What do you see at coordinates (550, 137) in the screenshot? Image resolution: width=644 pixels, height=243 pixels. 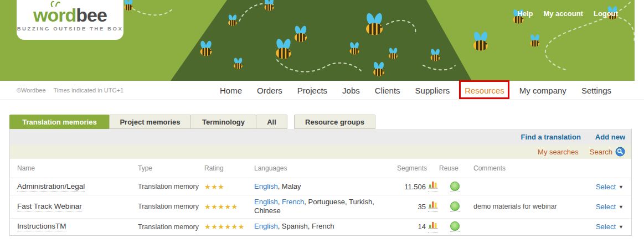 I see `find-a-translation-link: Find a translation` at bounding box center [550, 137].